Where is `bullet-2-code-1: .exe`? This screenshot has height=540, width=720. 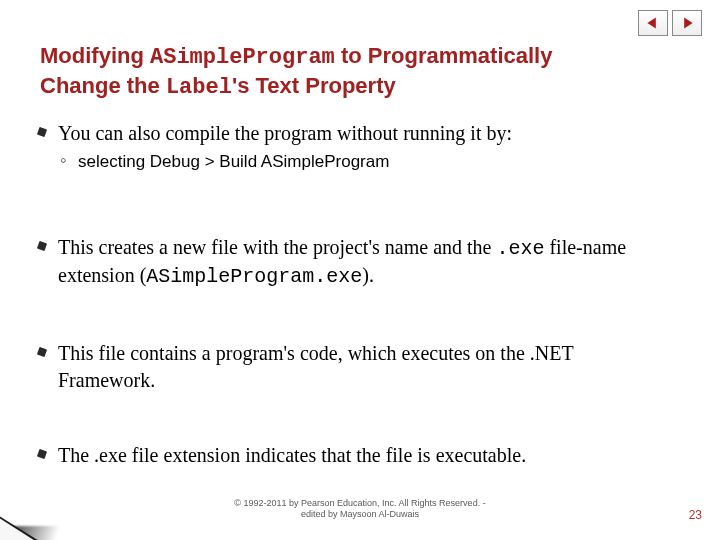
bullet-2-code-1: .exe is located at coordinates (520, 248).